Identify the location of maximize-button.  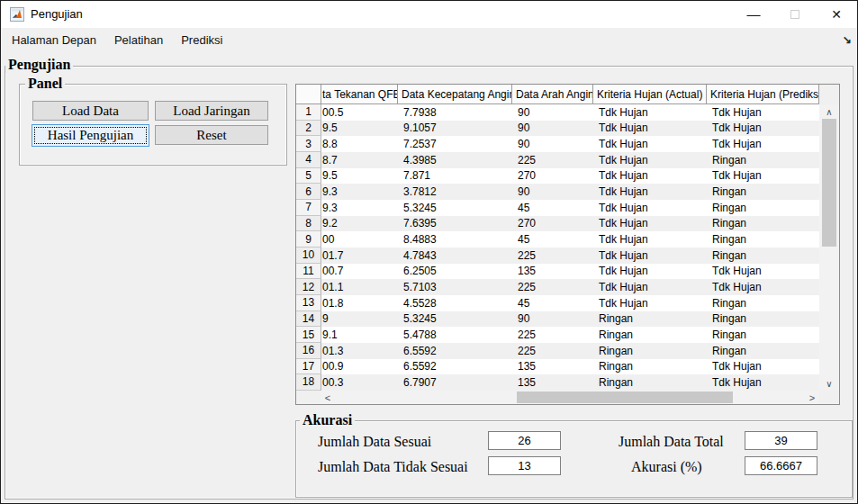
(795, 14).